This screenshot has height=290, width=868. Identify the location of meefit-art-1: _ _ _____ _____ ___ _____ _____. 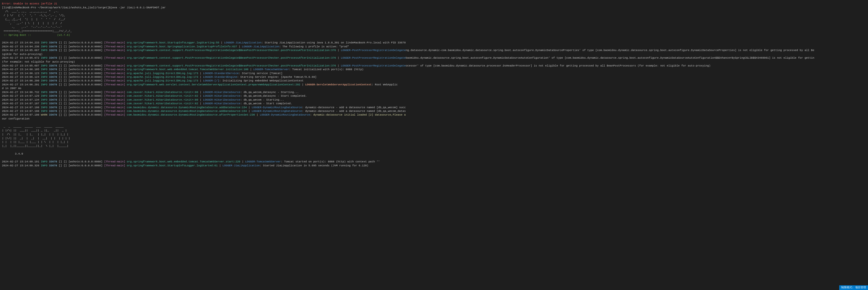
(434, 127).